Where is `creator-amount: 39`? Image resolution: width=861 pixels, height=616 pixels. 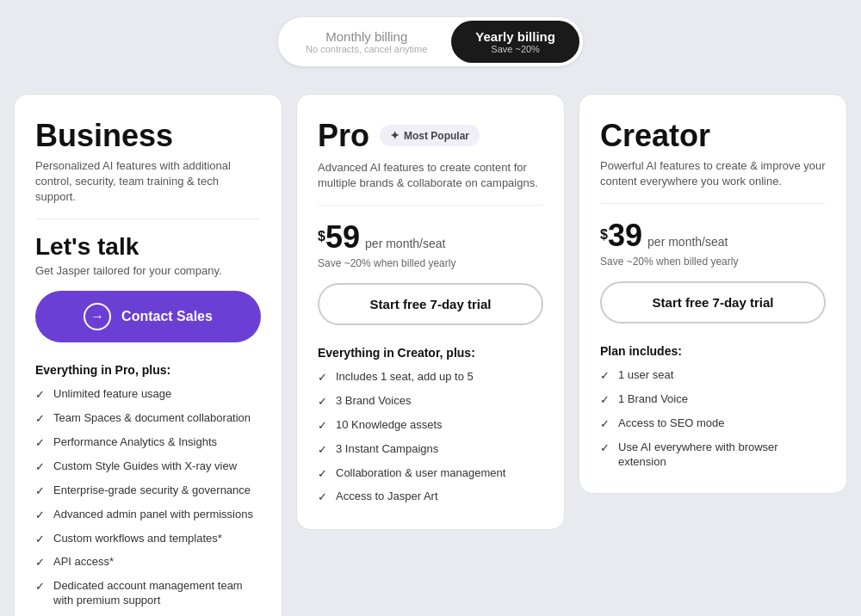 creator-amount: 39 is located at coordinates (625, 236).